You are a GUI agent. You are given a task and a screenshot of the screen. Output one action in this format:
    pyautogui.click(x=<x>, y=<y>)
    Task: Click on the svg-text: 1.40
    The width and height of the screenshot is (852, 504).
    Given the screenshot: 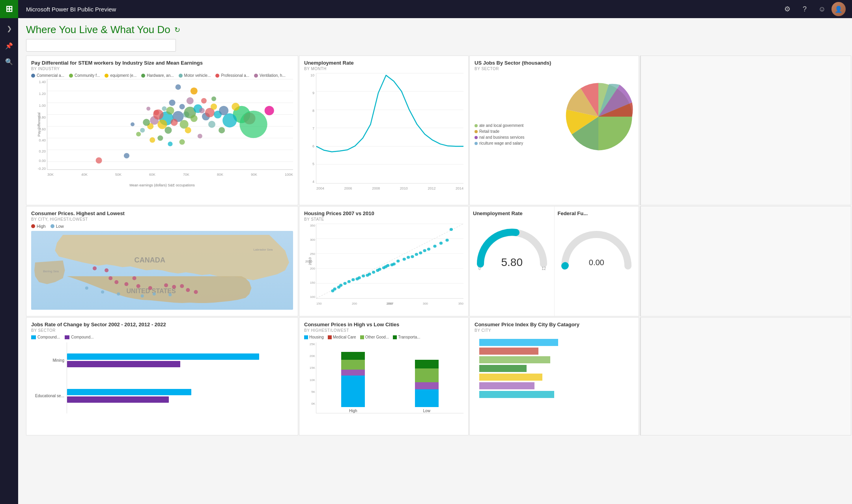 What is the action you would take?
    pyautogui.click(x=42, y=82)
    